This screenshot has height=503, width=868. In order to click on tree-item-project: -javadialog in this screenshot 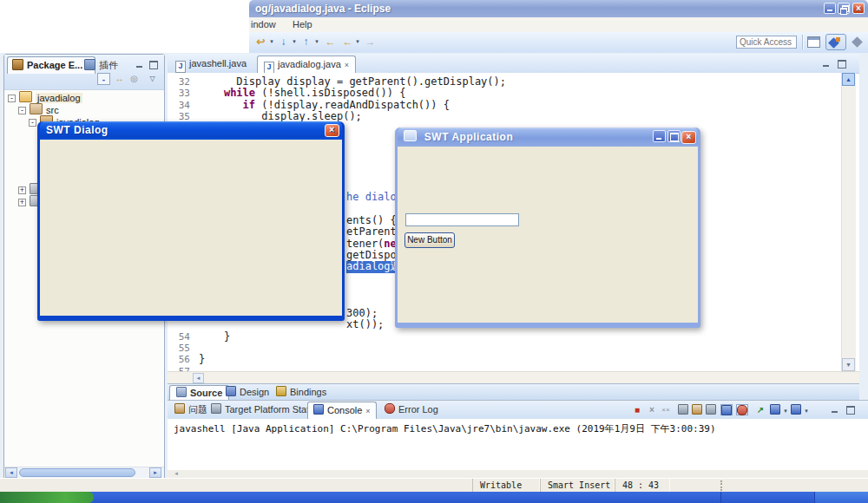, I will do `click(45, 97)`.